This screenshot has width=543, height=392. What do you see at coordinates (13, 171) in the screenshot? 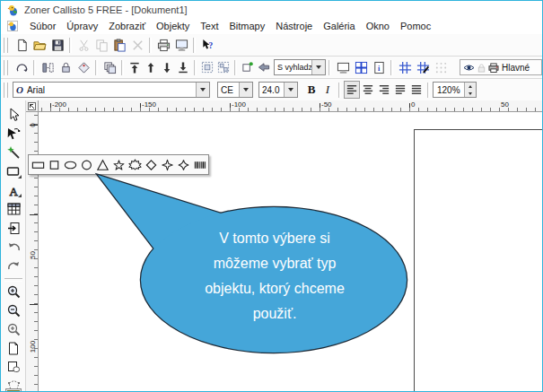
I see `rectangle-tool` at bounding box center [13, 171].